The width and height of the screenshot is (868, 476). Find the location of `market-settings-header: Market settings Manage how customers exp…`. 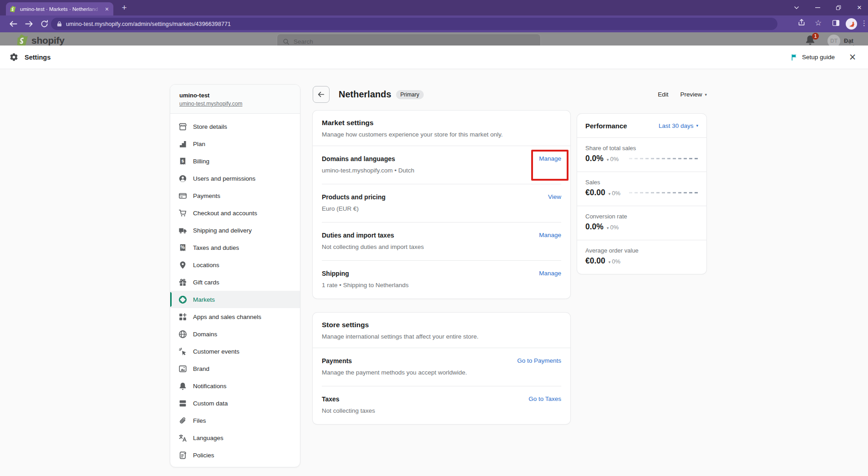

market-settings-header: Market settings Manage how customers exp… is located at coordinates (442, 128).